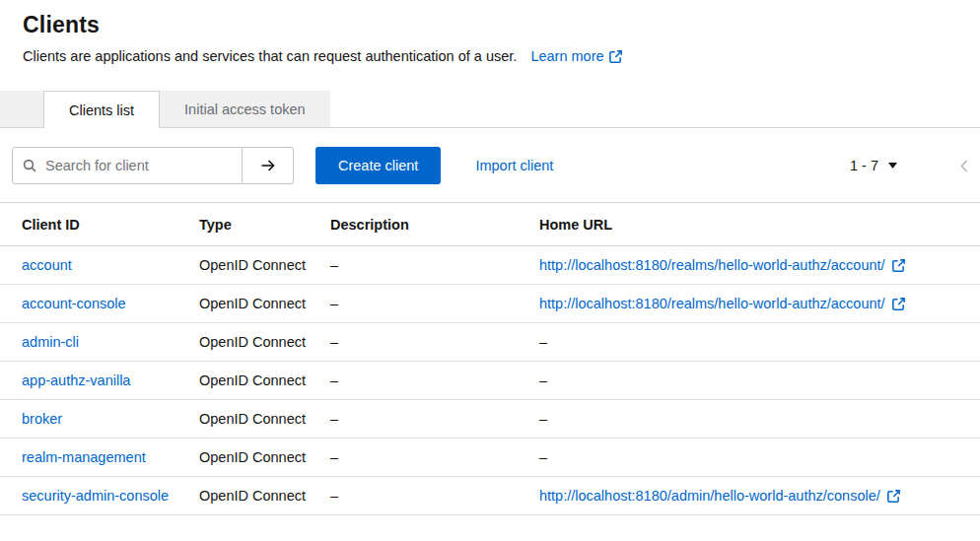 The image size is (980, 541). I want to click on page-header: Clients Clients are applications and ser…, so click(490, 32).